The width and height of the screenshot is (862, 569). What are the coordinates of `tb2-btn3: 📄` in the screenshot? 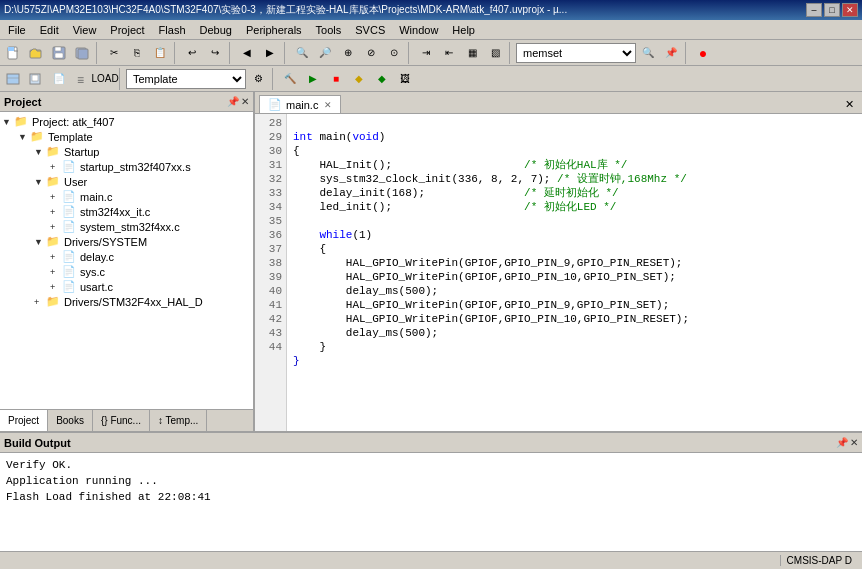 It's located at (59, 79).